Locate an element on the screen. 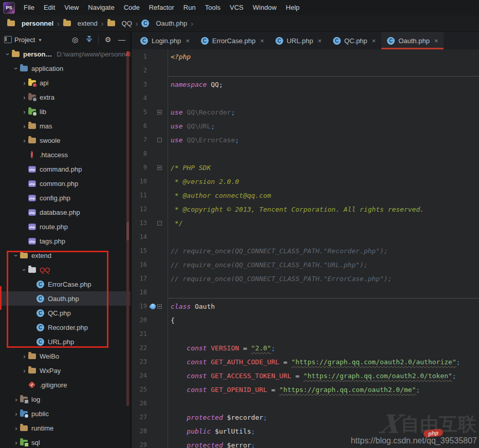  menu-item-code: Code is located at coordinates (132, 8).